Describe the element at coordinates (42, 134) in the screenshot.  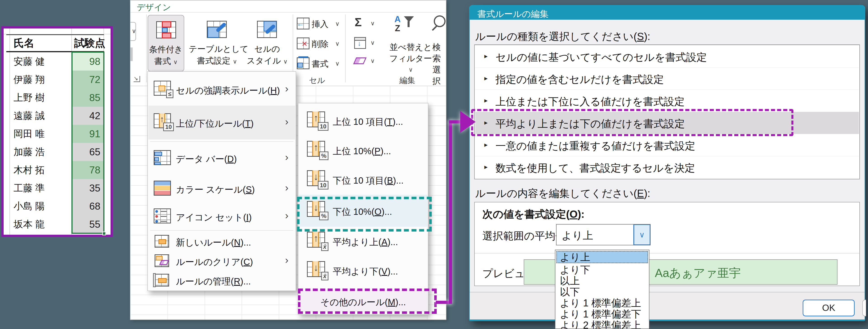
I see `cell-name: 岡田 唯` at that location.